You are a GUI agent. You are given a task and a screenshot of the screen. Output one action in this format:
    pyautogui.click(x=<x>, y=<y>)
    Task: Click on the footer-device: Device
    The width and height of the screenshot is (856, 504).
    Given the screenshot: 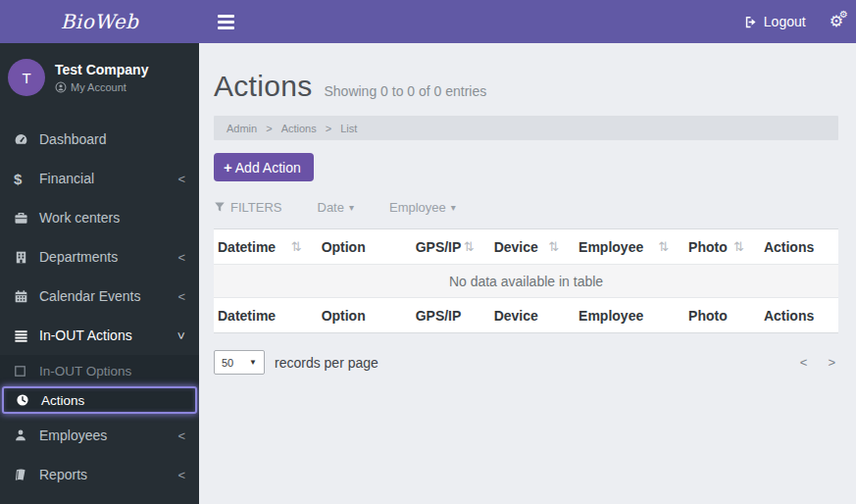 What is the action you would take?
    pyautogui.click(x=532, y=316)
    